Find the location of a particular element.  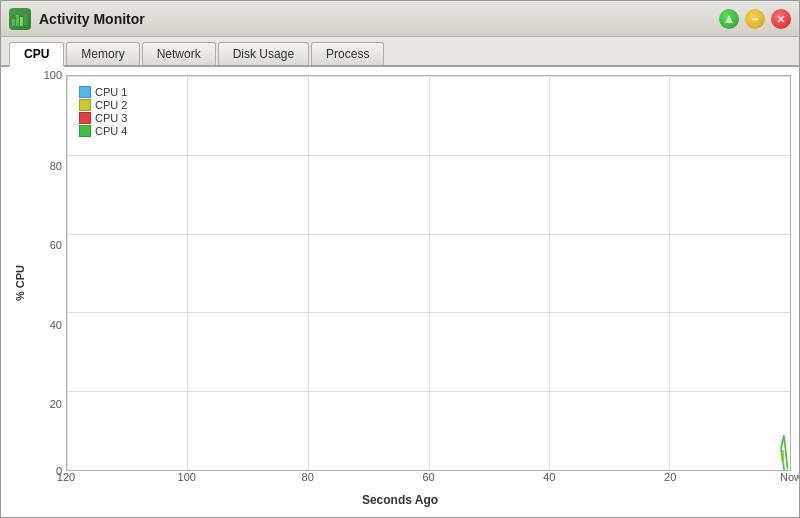

y-ticks: 100 80 60 40 20 0 is located at coordinates (48, 273).